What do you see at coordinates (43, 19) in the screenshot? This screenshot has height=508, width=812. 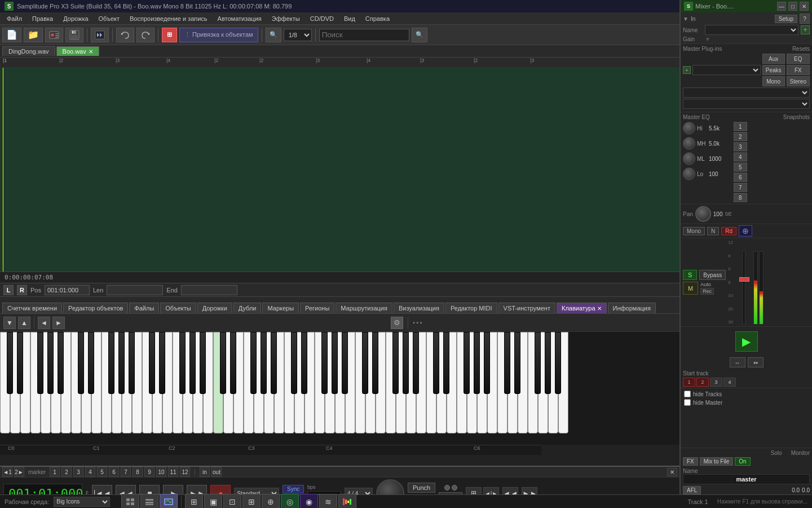 I see `menu-edit: Правка` at bounding box center [43, 19].